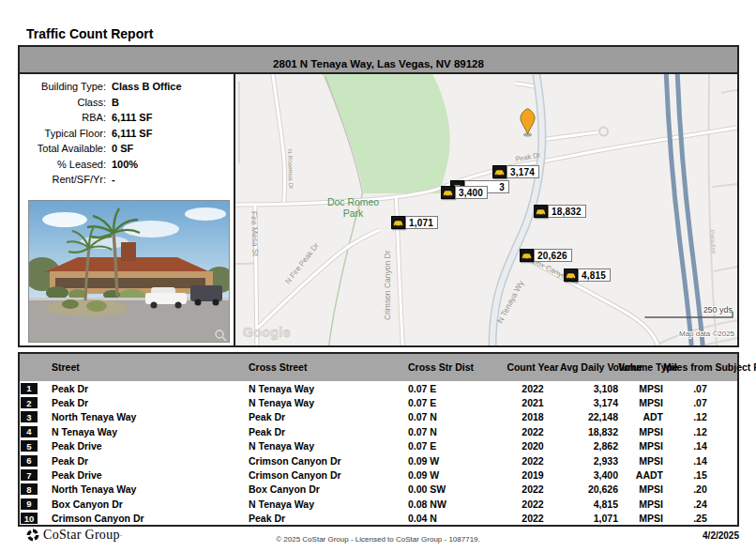 This screenshot has width=756, height=552. What do you see at coordinates (700, 475) in the screenshot?
I see `cell-miles-from-subject: .15` at bounding box center [700, 475].